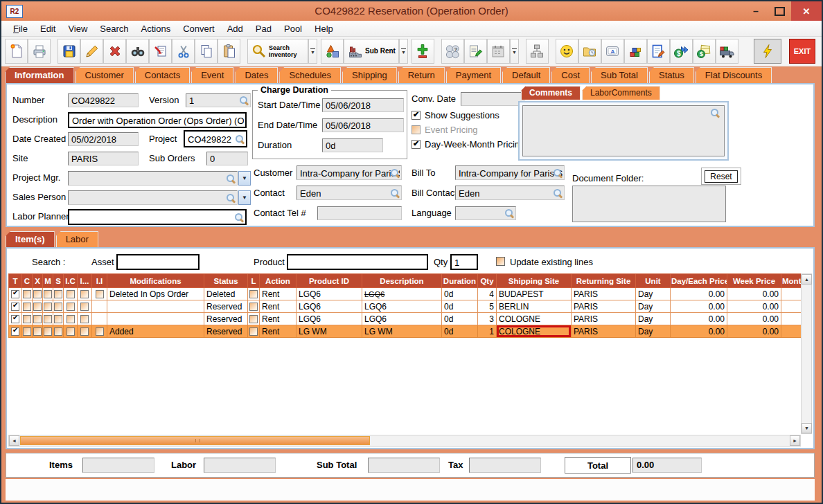 This screenshot has height=504, width=823. Describe the element at coordinates (699, 281) in the screenshot. I see `column-header-day-each-price: Day/Each Price` at that location.